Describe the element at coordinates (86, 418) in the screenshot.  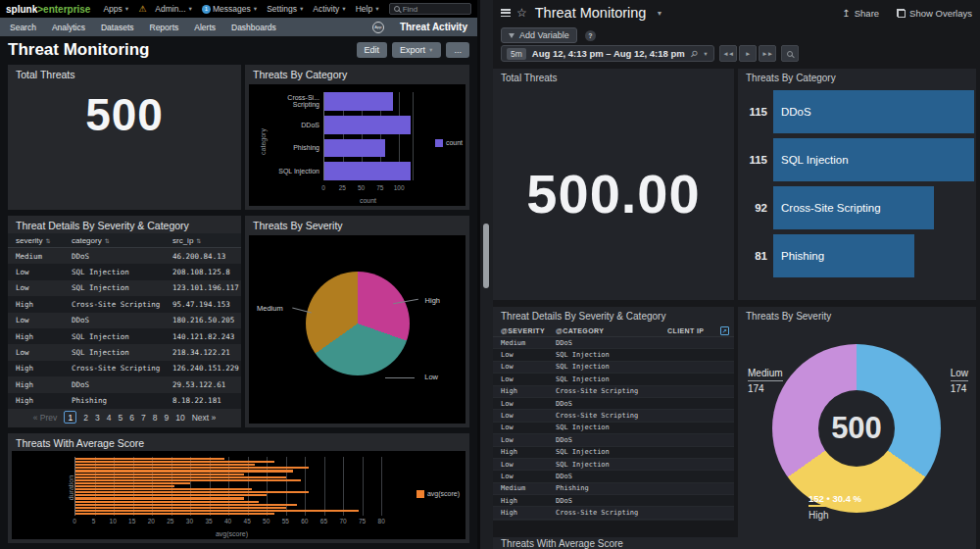
I see `pagination-page-2: 2` at that location.